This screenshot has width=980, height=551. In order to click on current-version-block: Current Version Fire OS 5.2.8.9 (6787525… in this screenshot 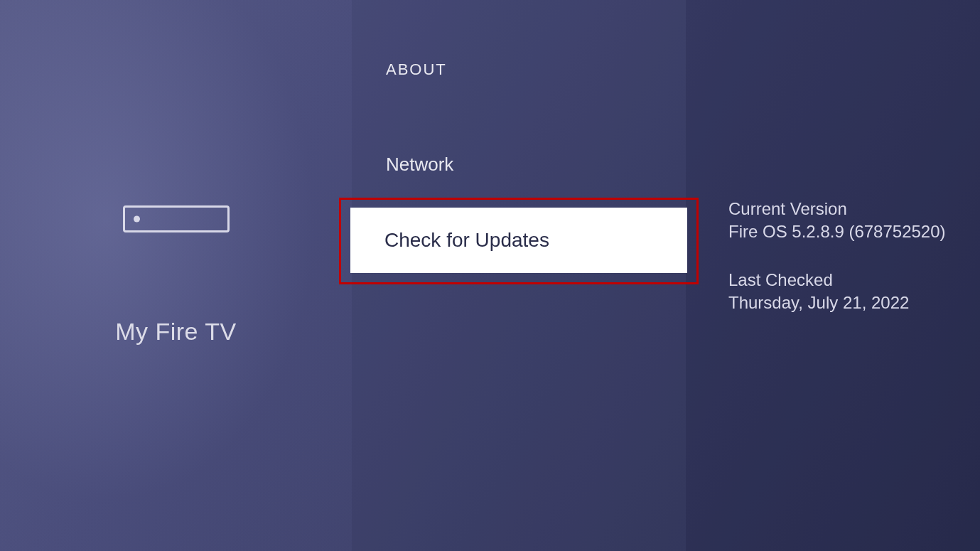, I will do `click(854, 220)`.